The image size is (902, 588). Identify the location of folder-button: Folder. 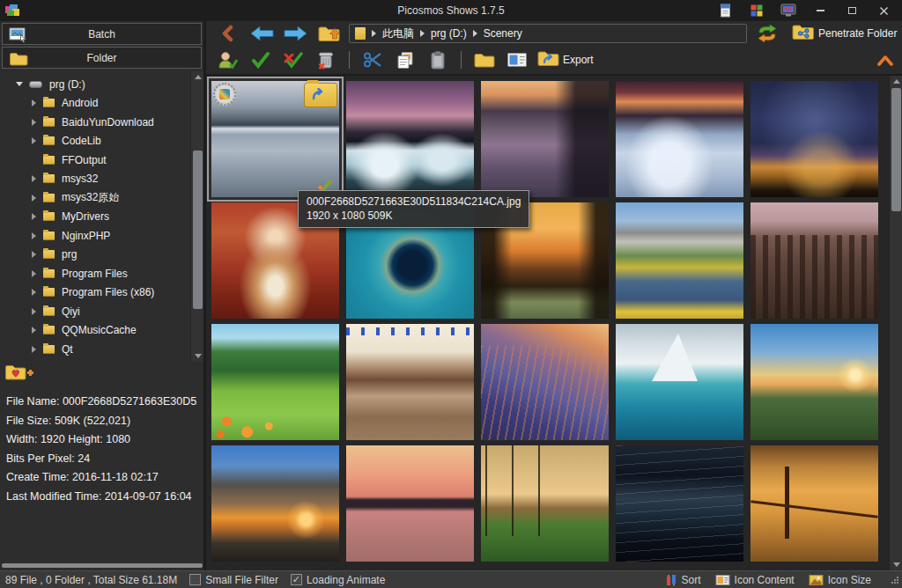
(102, 58).